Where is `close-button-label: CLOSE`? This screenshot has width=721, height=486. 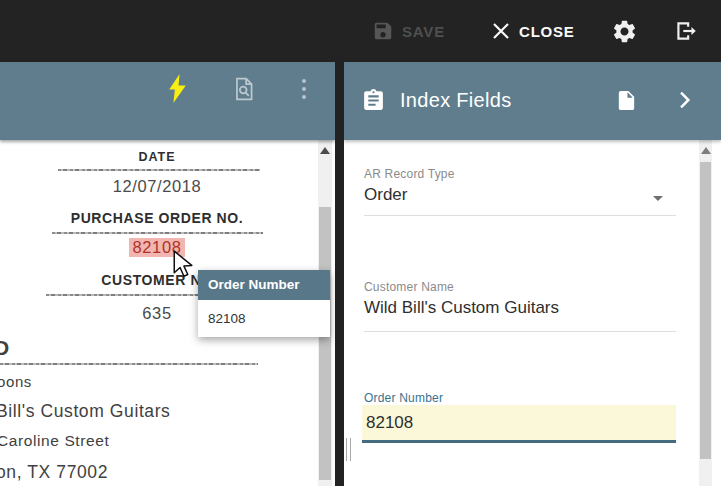 close-button-label: CLOSE is located at coordinates (547, 32).